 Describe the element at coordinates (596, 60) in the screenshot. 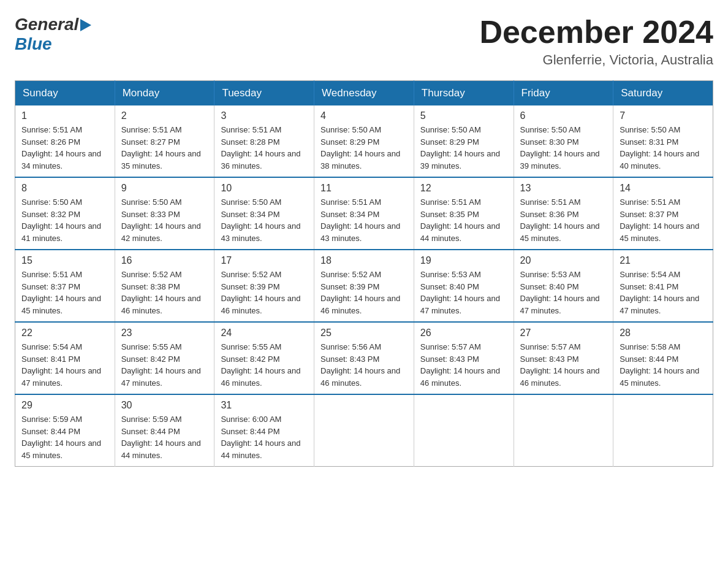

I see `location-subtitle: Glenferrie, Victoria, Australia` at that location.